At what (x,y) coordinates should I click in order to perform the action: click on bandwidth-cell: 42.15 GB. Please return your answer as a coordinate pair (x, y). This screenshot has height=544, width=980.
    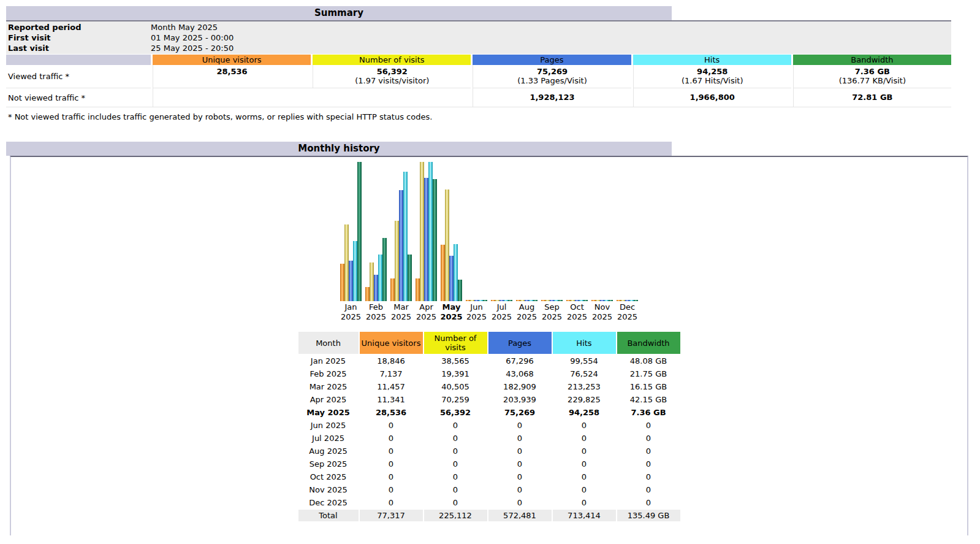
    Looking at the image, I should click on (648, 400).